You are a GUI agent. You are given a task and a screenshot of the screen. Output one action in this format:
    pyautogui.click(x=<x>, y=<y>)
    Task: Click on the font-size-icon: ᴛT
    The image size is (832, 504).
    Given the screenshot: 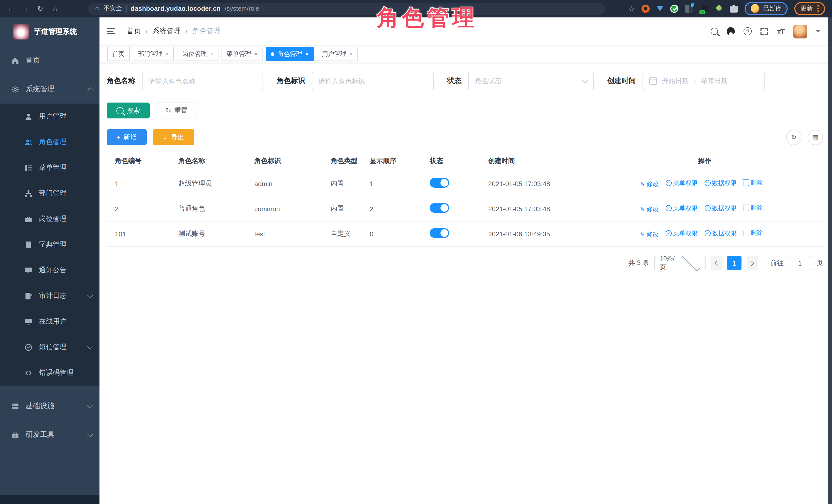 What is the action you would take?
    pyautogui.click(x=781, y=31)
    